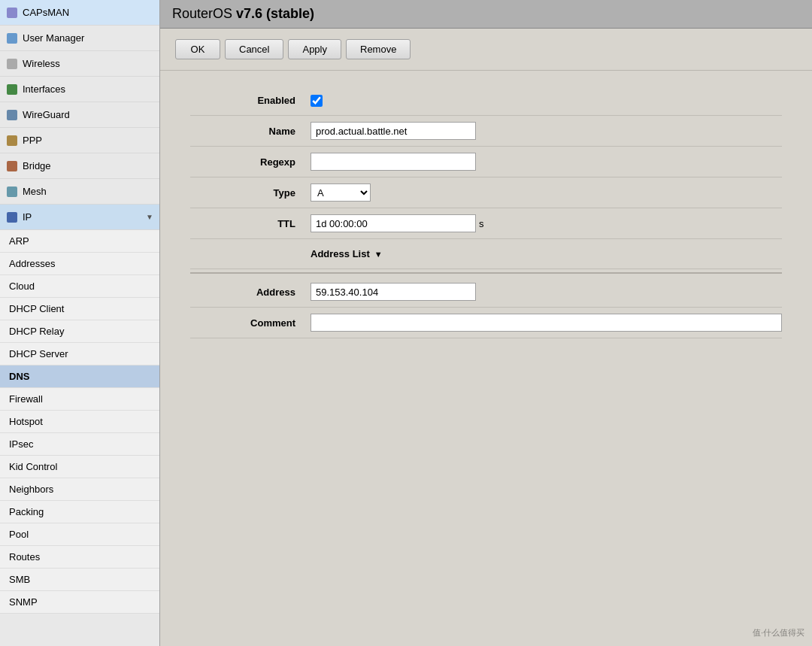 Image resolution: width=812 pixels, height=646 pixels. What do you see at coordinates (314, 50) in the screenshot?
I see `apply-button: Apply` at bounding box center [314, 50].